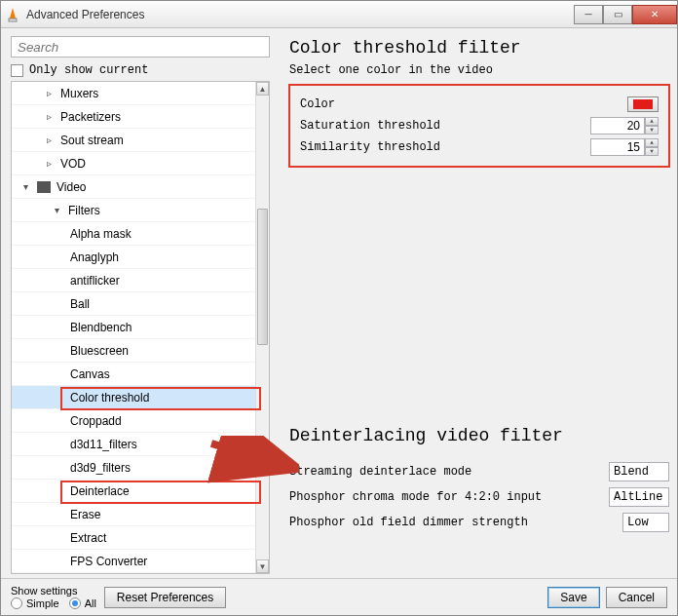  Describe the element at coordinates (479, 48) in the screenshot. I see `section1-title: Color threshold filter` at that location.